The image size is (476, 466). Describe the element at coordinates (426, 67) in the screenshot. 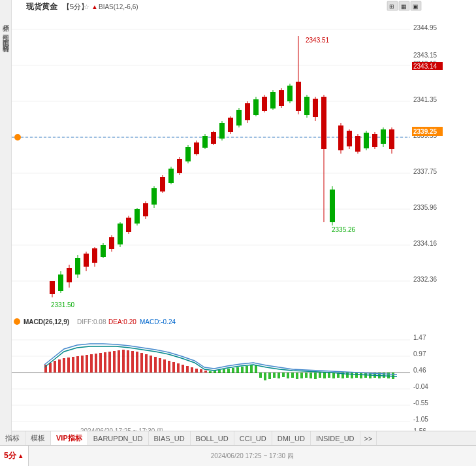

I see `svg-text: 2343.14` at that location.